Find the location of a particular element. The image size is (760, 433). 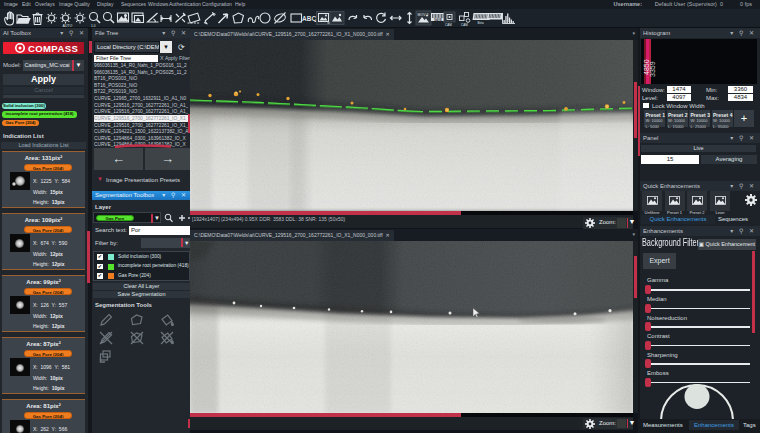

svg-text: 1.0 is located at coordinates (94, 26).